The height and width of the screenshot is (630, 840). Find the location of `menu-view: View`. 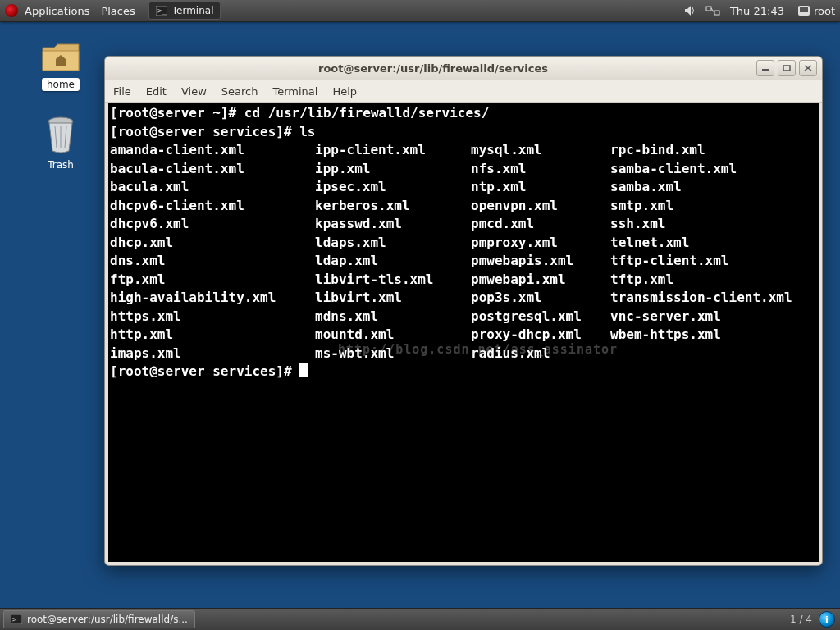

menu-view: View is located at coordinates (194, 92).